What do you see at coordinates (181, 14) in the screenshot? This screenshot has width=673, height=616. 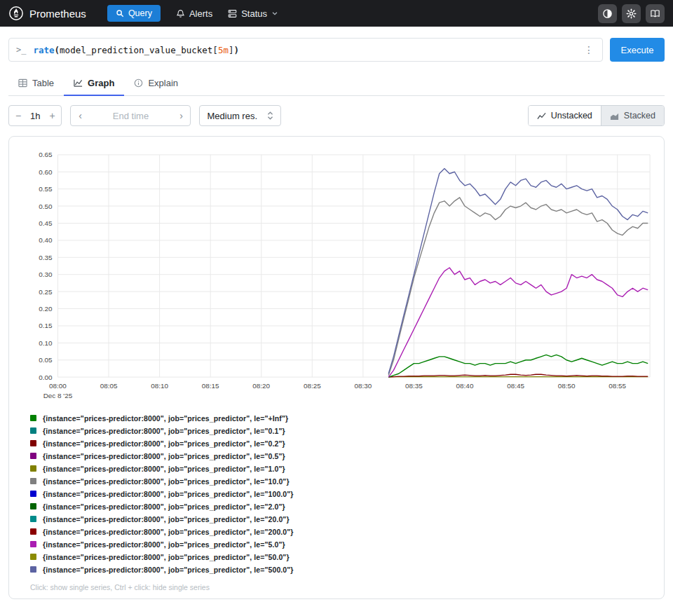 I see `bell-icon` at bounding box center [181, 14].